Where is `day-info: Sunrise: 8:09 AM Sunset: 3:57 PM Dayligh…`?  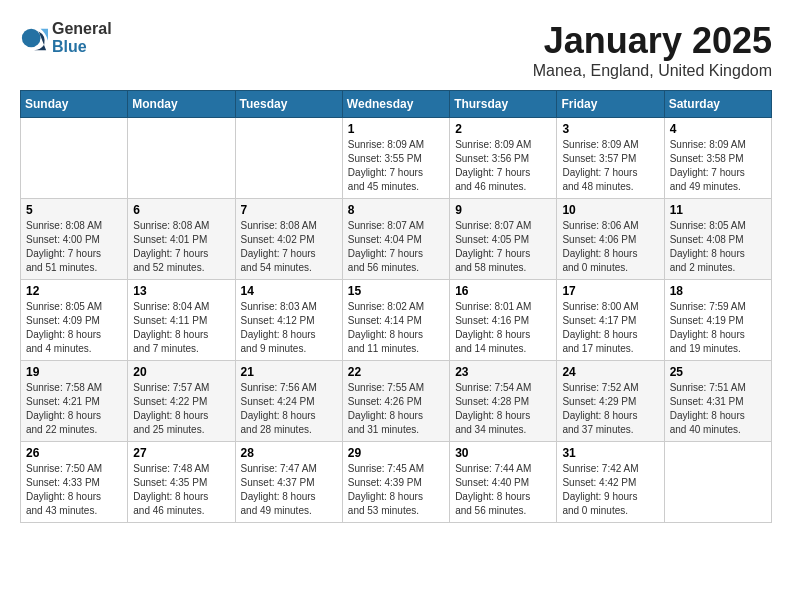 day-info: Sunrise: 8:09 AM Sunset: 3:57 PM Dayligh… is located at coordinates (610, 166).